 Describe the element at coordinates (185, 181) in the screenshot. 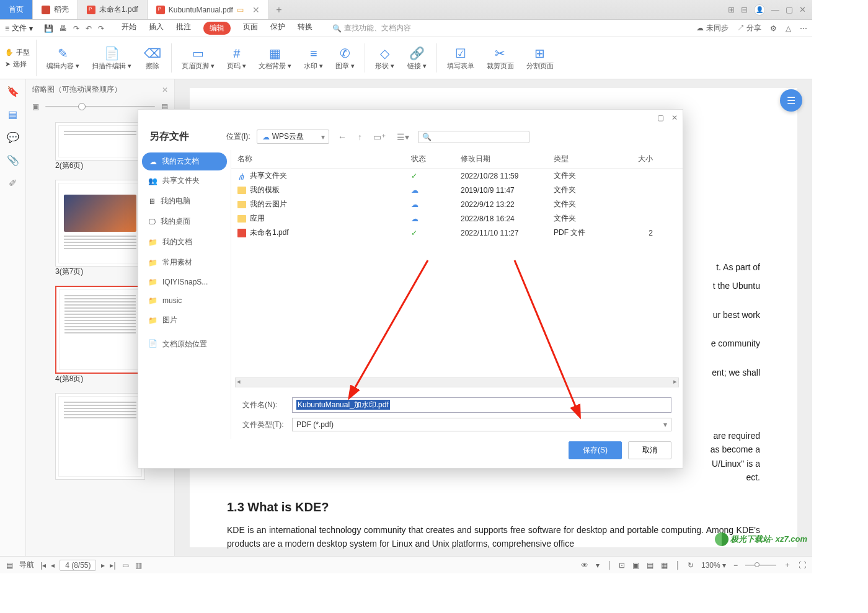

I see `side-shared: 👥共享文件夹` at that location.